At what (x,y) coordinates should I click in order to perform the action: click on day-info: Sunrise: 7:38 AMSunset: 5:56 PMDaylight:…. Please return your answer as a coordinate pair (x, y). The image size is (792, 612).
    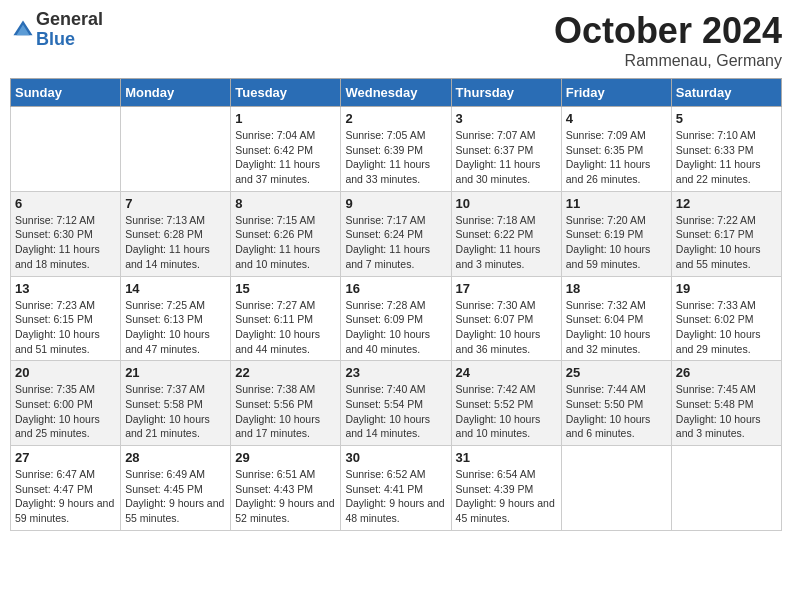
    Looking at the image, I should click on (286, 412).